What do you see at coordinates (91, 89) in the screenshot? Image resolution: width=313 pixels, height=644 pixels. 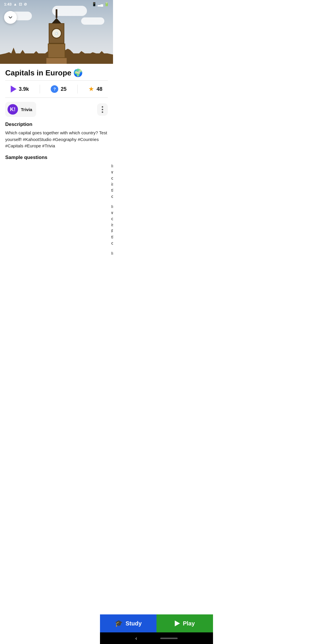 I see `star-icon: ★` at bounding box center [91, 89].